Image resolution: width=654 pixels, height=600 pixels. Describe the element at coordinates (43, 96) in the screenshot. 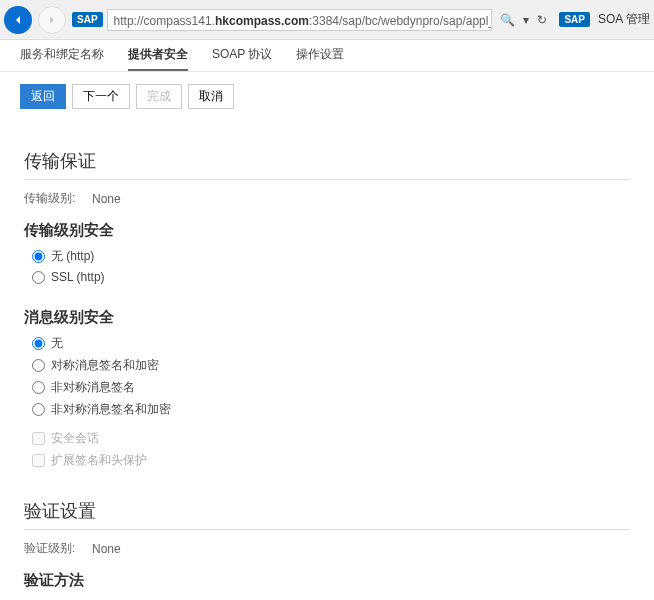

I see `back-button: 返回` at that location.